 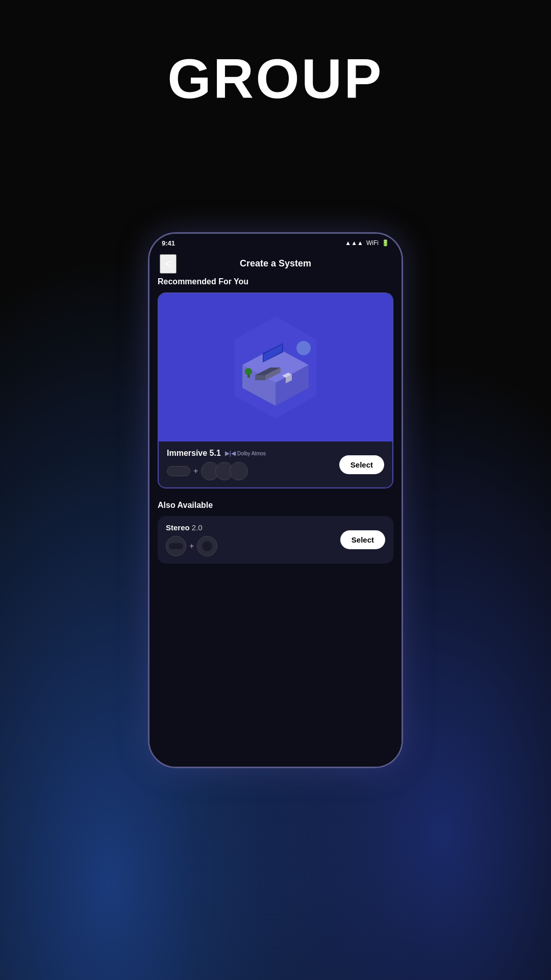 I want to click on status-time: 9:41, so click(x=168, y=243).